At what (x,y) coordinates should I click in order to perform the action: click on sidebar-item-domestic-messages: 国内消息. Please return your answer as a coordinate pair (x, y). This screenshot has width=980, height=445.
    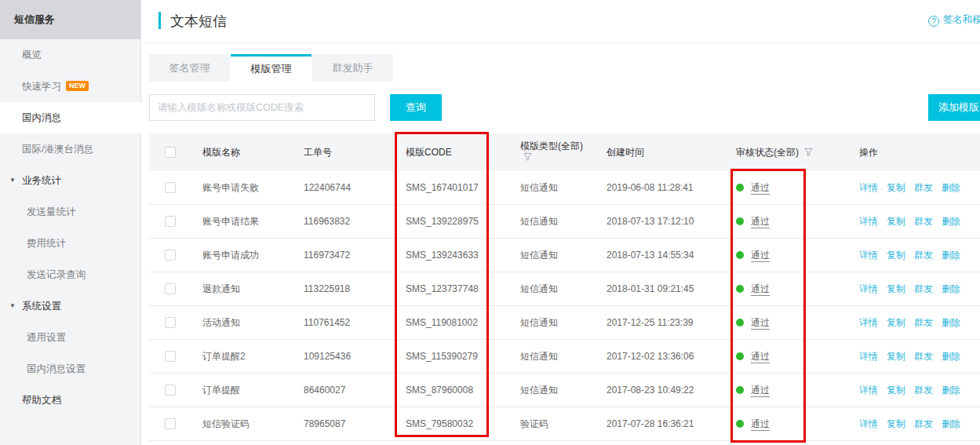
    Looking at the image, I should click on (71, 118).